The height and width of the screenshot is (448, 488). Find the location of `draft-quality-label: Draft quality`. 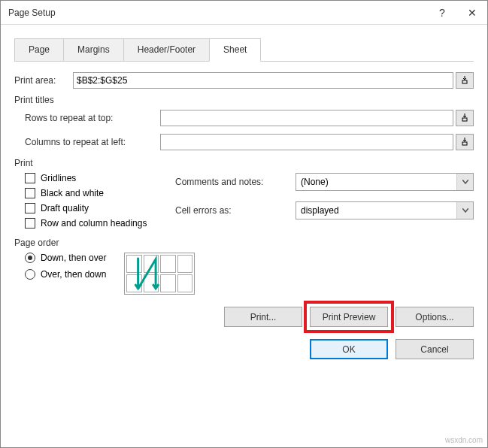

draft-quality-label: Draft quality is located at coordinates (65, 208).